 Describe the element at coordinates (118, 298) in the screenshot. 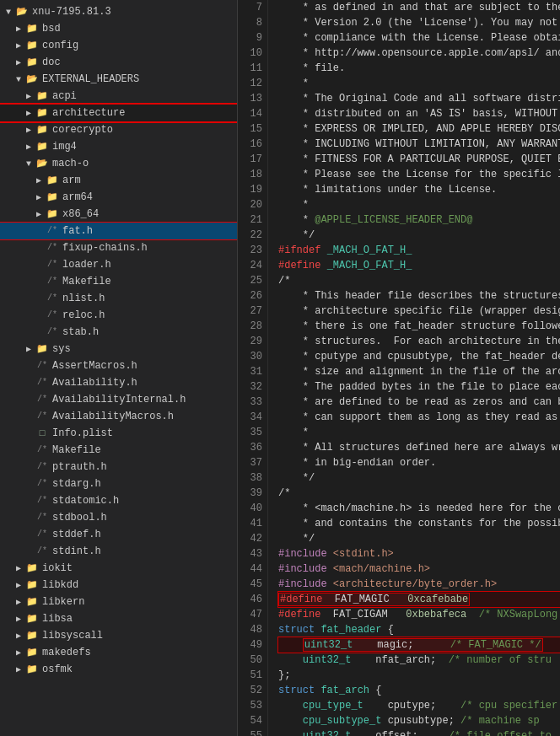

I see `tree-item-nlist-h: /*nlist.h` at that location.